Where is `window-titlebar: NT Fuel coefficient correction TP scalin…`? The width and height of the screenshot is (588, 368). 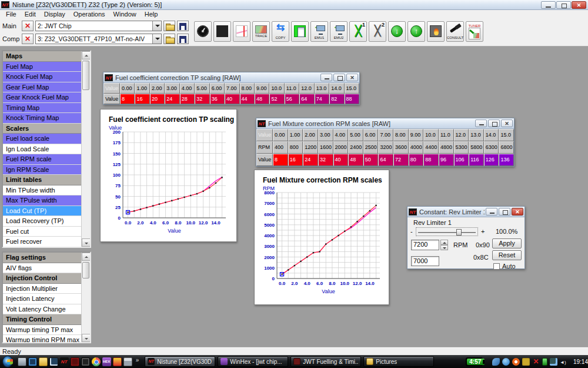
window-titlebar: NT Fuel coefficient correction TP scalin… is located at coordinates (232, 78).